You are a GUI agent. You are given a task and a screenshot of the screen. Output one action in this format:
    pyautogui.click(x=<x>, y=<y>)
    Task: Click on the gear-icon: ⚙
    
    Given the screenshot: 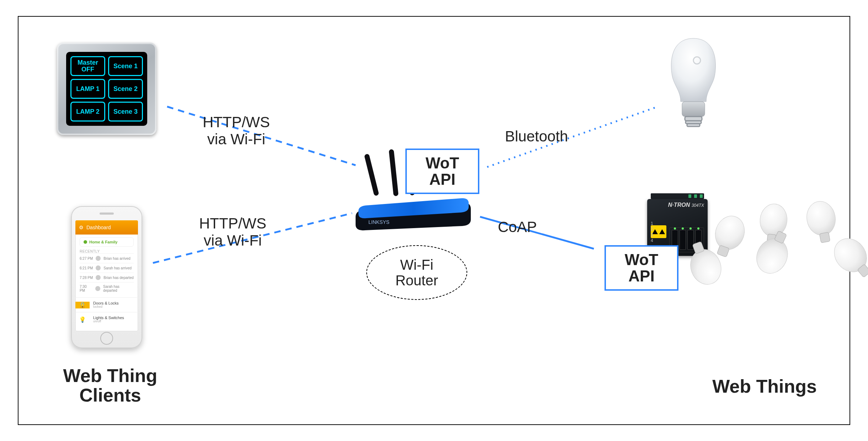 What is the action you would take?
    pyautogui.click(x=81, y=227)
    